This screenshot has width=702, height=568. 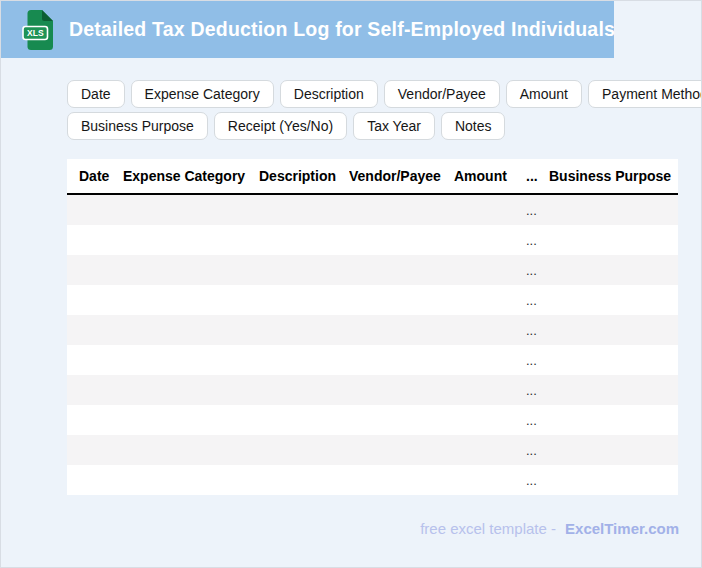 I want to click on page-header: XLS Detailed Tax Deduction Log for Self-…, so click(x=308, y=30).